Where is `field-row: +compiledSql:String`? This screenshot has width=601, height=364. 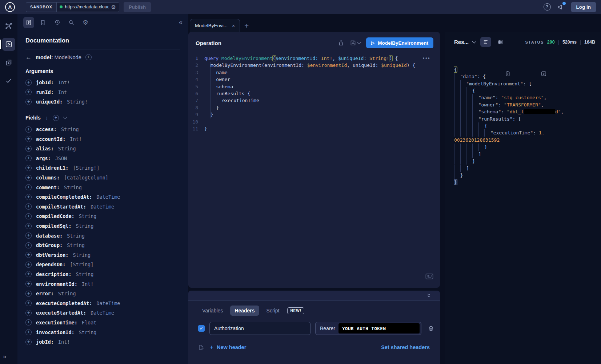 field-row: +compiledSql:String is located at coordinates (103, 226).